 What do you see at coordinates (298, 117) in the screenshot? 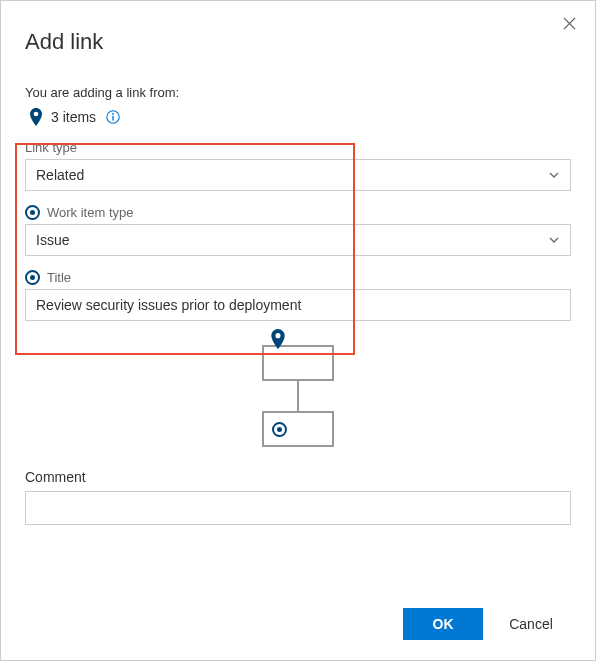
I see `items-row: 3 items` at bounding box center [298, 117].